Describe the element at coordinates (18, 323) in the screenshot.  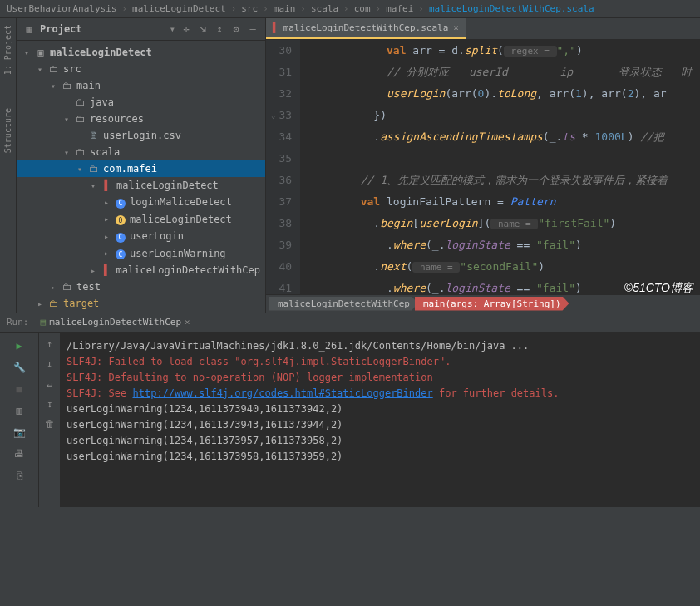
I see `run-label: Run:` at that location.